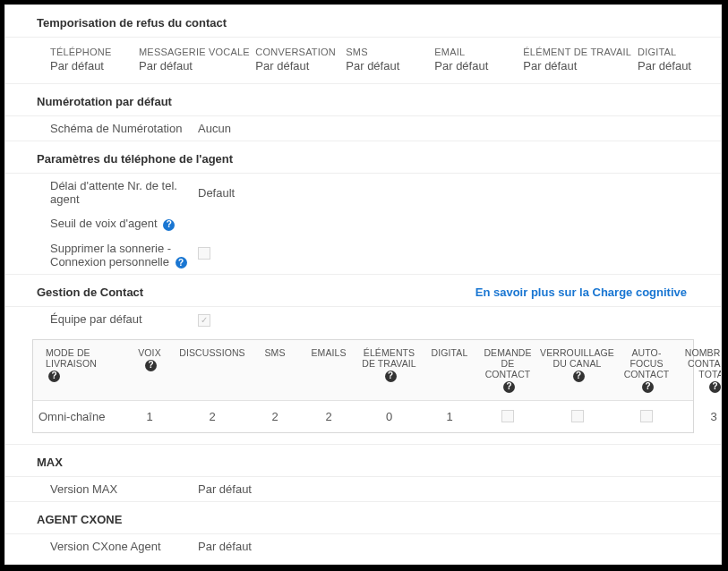 Image resolution: width=728 pixels, height=571 pixels. What do you see at coordinates (215, 129) in the screenshot?
I see `dialing-pattern-value: Aucun` at bounding box center [215, 129].